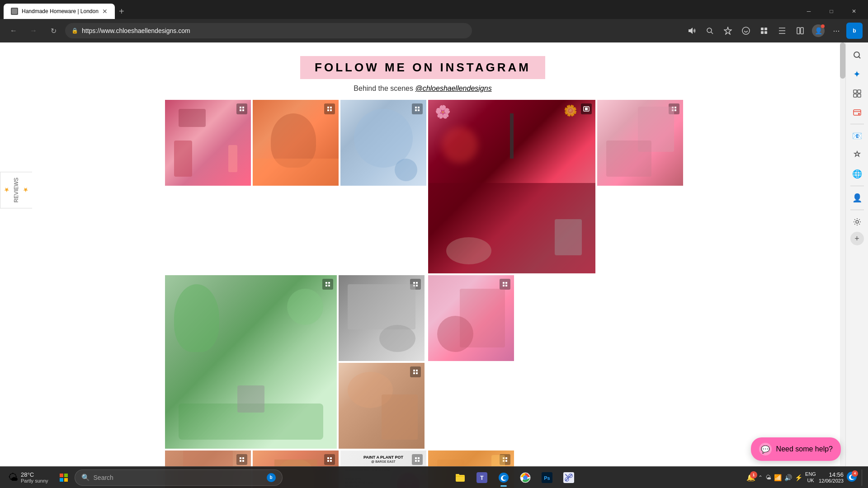 The width and height of the screenshot is (868, 488). I want to click on profile-button: 👤, so click(818, 31).